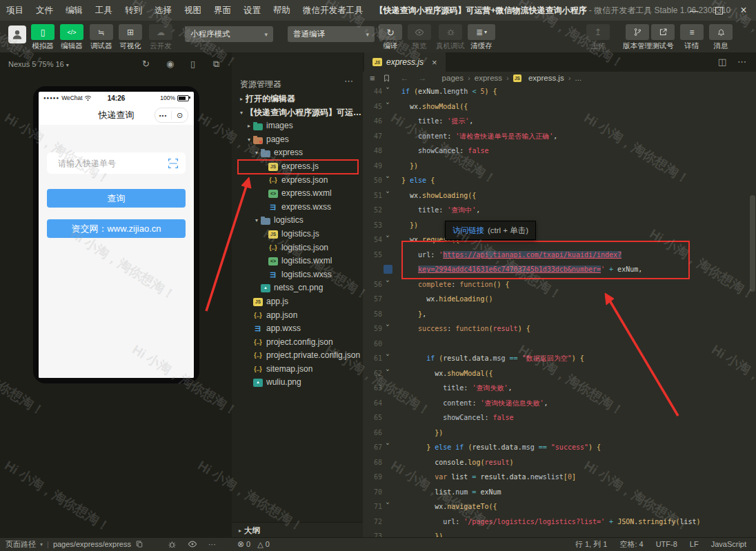 The image size is (756, 551). What do you see at coordinates (297, 194) in the screenshot?
I see `tree-item-express.wxml: <>express.wxml` at bounding box center [297, 194].